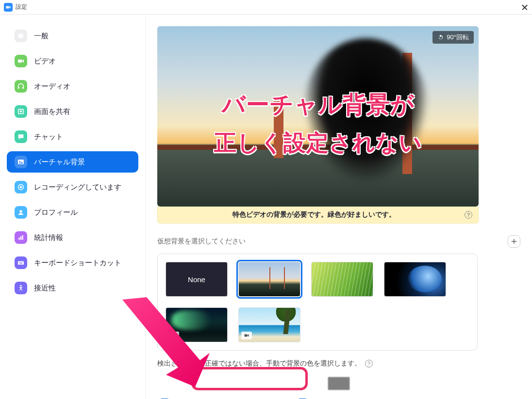 This screenshot has width=532, height=399. Describe the element at coordinates (52, 86) in the screenshot. I see `sidebar-item-label: オーディオ` at that location.